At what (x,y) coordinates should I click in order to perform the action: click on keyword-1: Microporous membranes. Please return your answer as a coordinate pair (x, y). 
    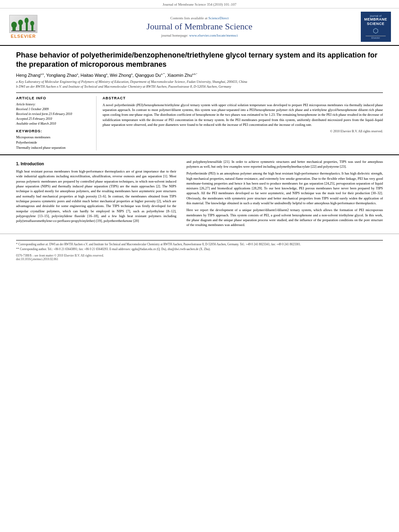
    Looking at the image, I should click on (53, 138).